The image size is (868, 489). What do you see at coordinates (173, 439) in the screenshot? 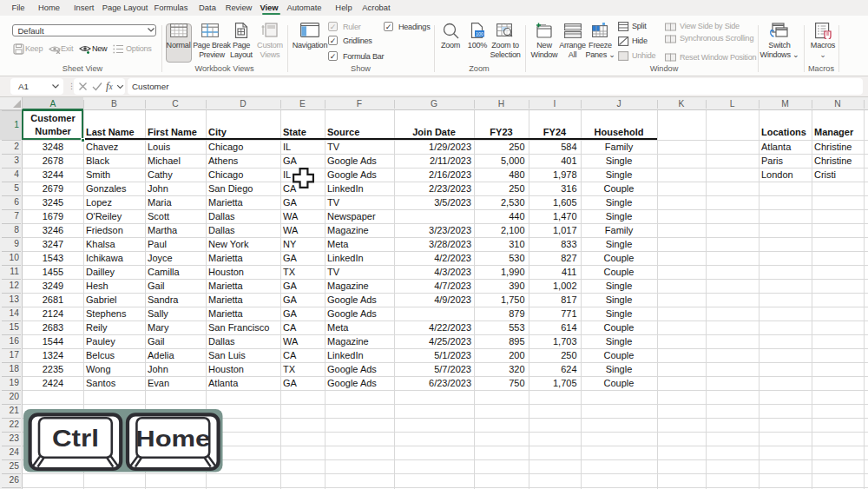
I see `svg-text: Home` at bounding box center [173, 439].